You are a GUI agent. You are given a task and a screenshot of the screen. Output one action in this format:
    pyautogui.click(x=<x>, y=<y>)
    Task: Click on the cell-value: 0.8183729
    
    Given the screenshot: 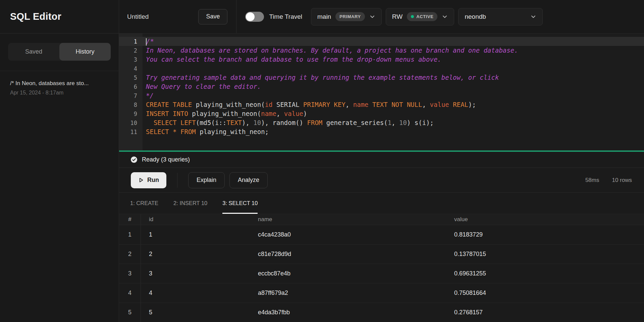 What is the action you would take?
    pyautogui.click(x=545, y=235)
    